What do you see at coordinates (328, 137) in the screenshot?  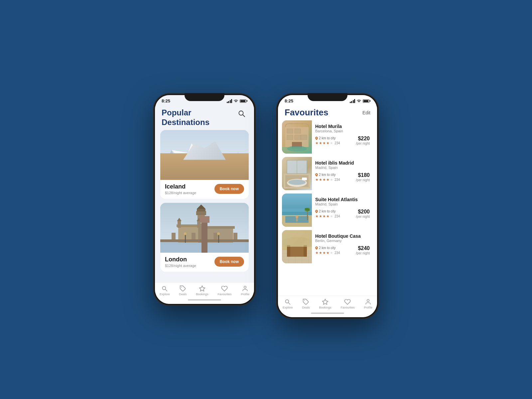 I see `hotel-card-murila: Hotel Murila Barcelona, Spain 2 km to ci…` at bounding box center [328, 137].